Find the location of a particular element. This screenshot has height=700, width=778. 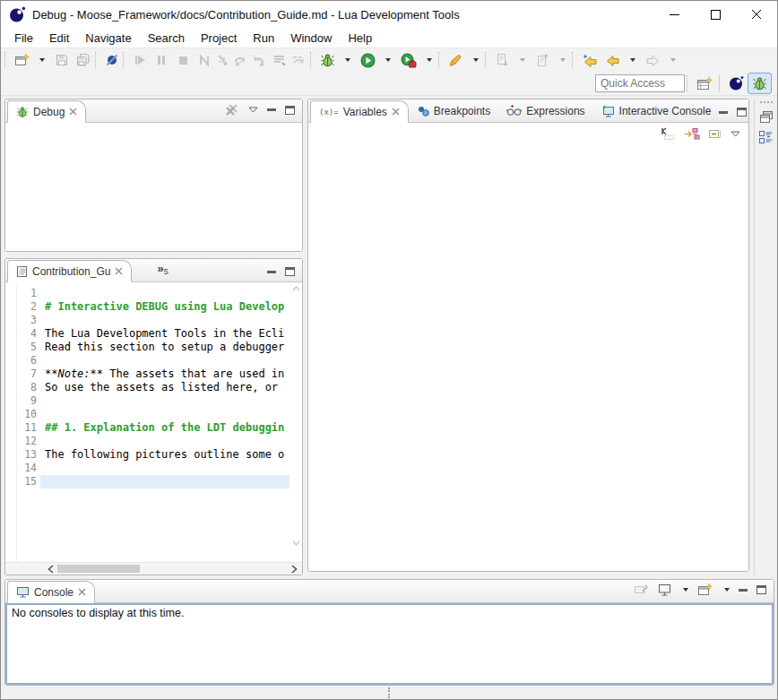

close-window-button is located at coordinates (756, 14).